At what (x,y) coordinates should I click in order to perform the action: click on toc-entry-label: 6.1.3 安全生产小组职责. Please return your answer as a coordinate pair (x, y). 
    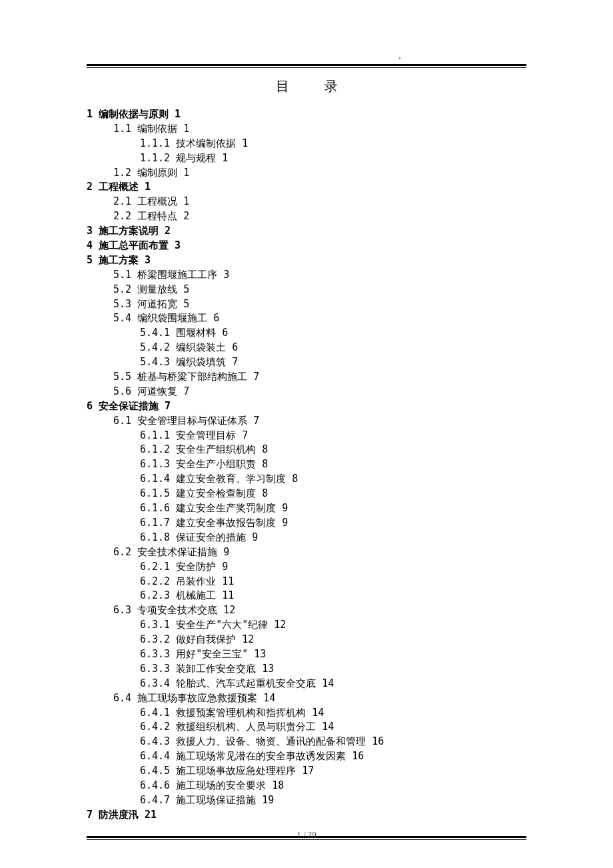
    Looking at the image, I should click on (198, 464).